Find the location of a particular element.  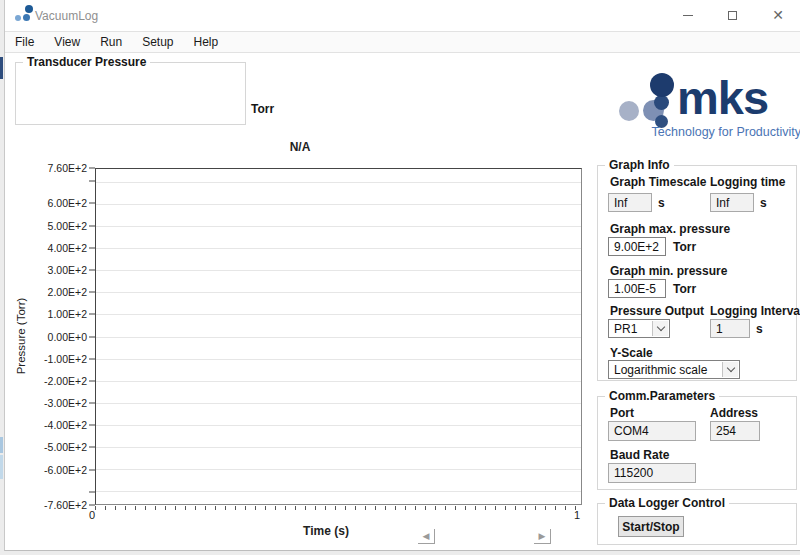

y-tick-label: 4.00E+2 is located at coordinates (68, 248).